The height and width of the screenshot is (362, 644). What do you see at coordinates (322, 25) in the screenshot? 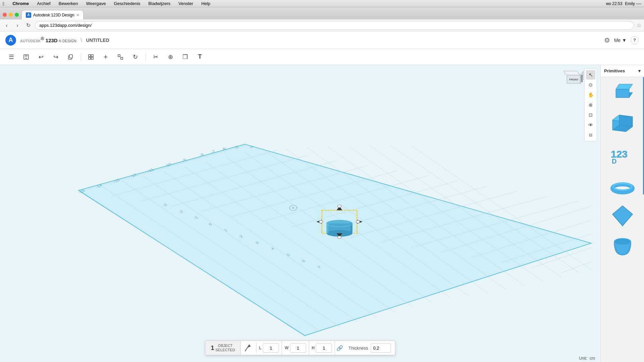
I see `address-bar: ‹ › ↻ ☆` at bounding box center [322, 25].